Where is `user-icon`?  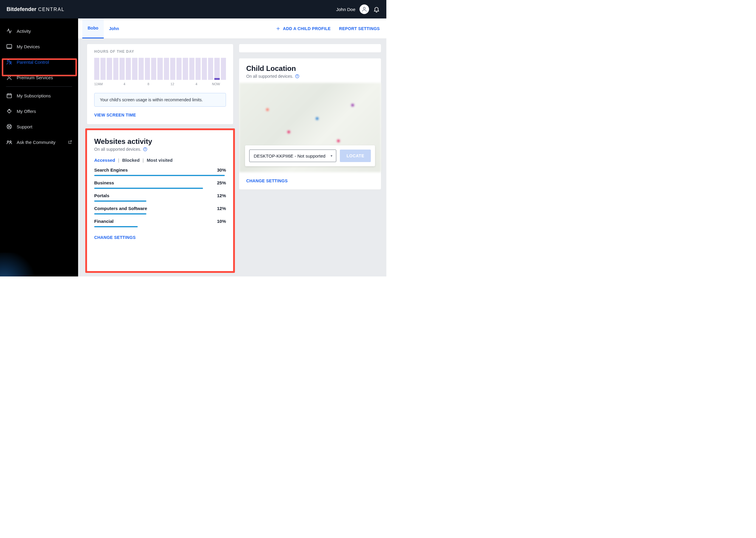 user-icon is located at coordinates (364, 9).